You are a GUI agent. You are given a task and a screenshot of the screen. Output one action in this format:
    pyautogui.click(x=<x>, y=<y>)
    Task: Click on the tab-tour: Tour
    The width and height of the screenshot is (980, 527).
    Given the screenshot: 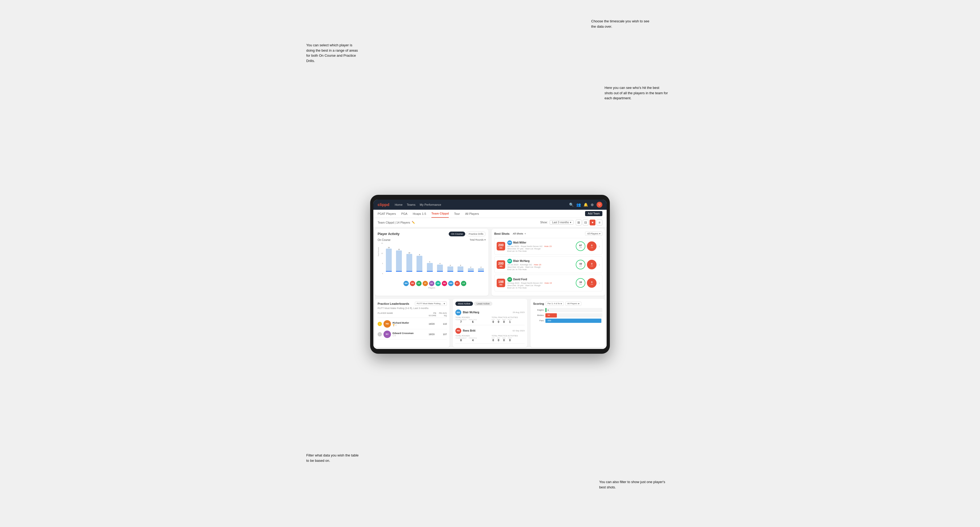 What is the action you would take?
    pyautogui.click(x=457, y=214)
    